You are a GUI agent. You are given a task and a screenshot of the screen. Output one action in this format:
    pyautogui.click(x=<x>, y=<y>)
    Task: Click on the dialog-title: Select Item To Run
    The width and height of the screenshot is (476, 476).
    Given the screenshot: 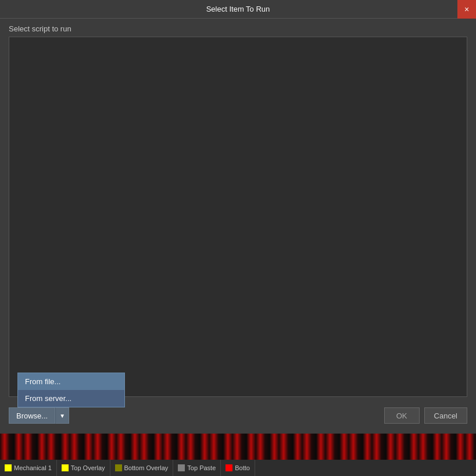 What is the action you would take?
    pyautogui.click(x=238, y=9)
    